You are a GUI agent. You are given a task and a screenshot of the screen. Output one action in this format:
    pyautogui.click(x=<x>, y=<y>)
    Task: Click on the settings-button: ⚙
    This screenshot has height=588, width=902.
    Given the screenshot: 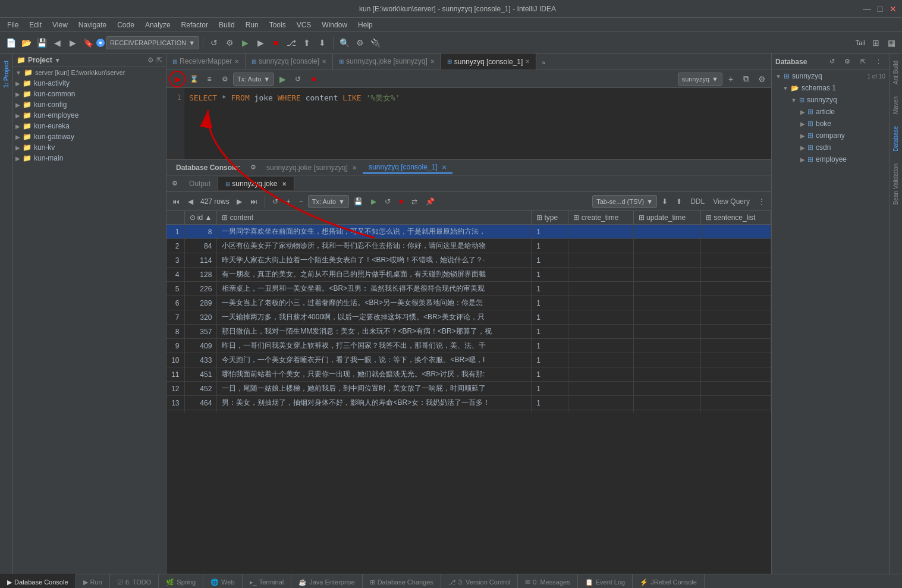 What is the action you would take?
    pyautogui.click(x=360, y=43)
    